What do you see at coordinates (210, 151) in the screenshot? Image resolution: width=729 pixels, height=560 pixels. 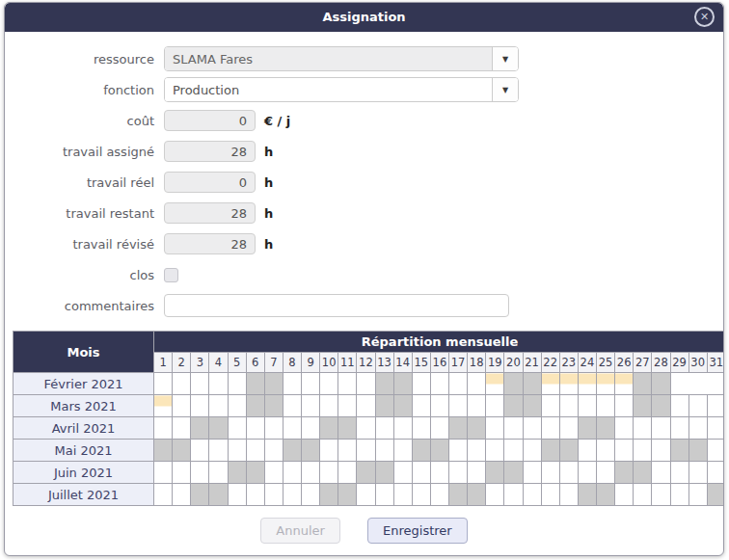 I see `travail-assigne-input: 28` at bounding box center [210, 151].